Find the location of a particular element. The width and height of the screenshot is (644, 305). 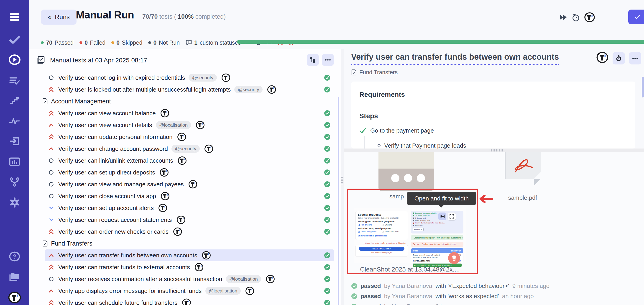

test-row: Verify user can close account via app is located at coordinates (190, 196).